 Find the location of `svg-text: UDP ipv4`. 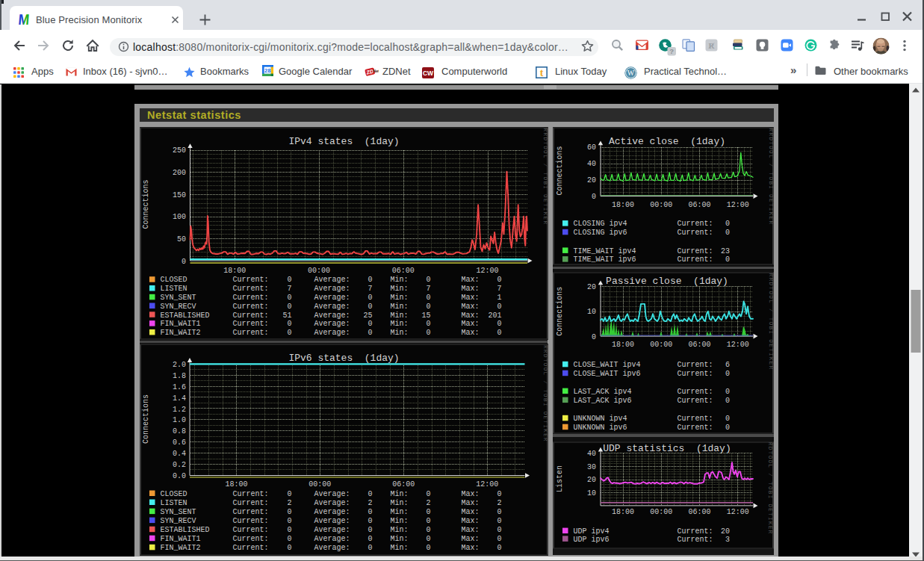

svg-text: UDP ipv4 is located at coordinates (592, 532).